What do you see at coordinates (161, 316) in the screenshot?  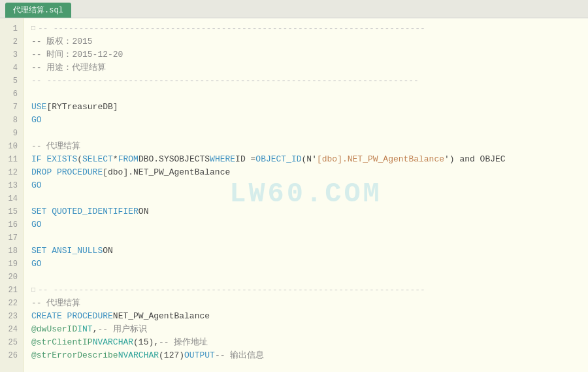 I see `normal-text: NET_PW_AgentBalance` at bounding box center [161, 316].